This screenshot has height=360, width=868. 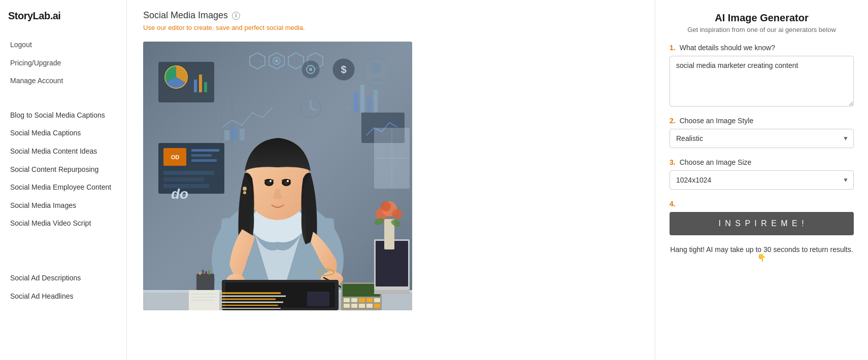 I want to click on step-3-text: Choose an Image Size, so click(x=716, y=162).